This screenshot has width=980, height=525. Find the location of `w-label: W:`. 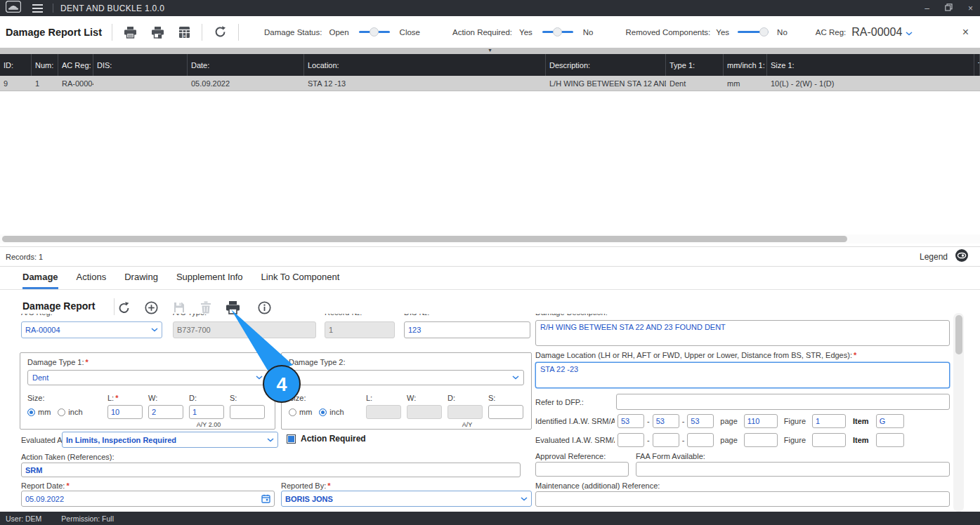

w-label: W: is located at coordinates (426, 399).